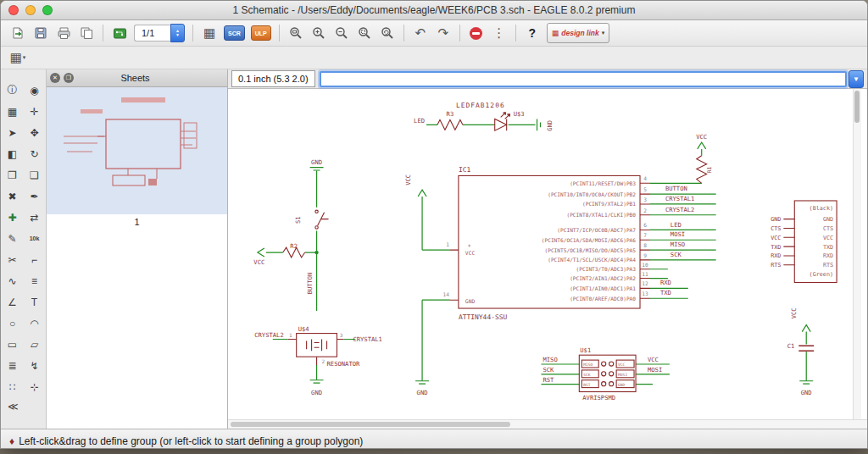 The image size is (868, 454). What do you see at coordinates (35, 132) in the screenshot?
I see `move-tool-icon: ✥` at bounding box center [35, 132].